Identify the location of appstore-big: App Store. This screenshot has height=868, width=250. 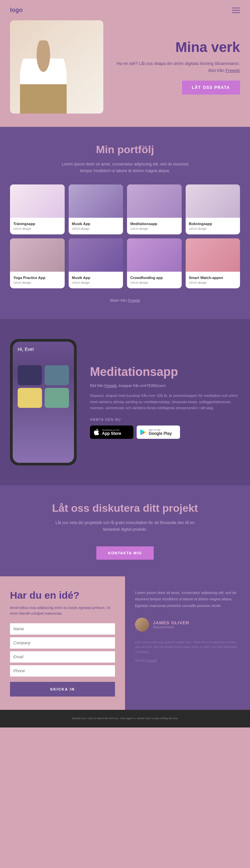
(111, 433).